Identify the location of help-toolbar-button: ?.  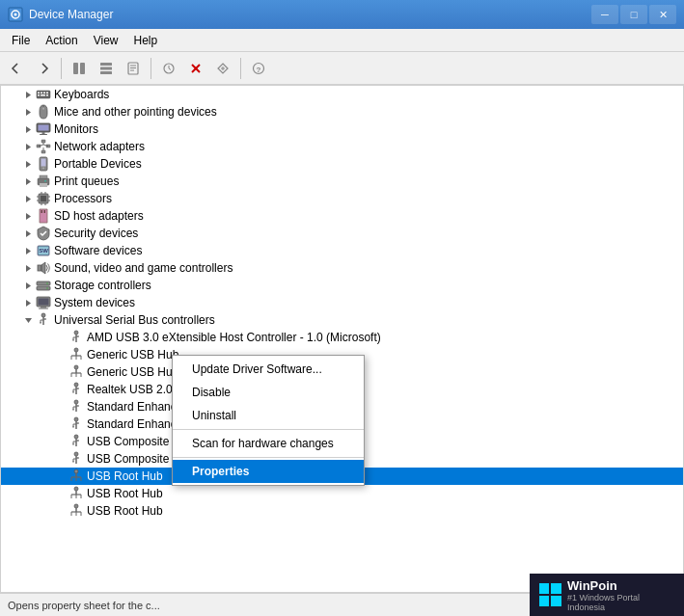
(259, 68).